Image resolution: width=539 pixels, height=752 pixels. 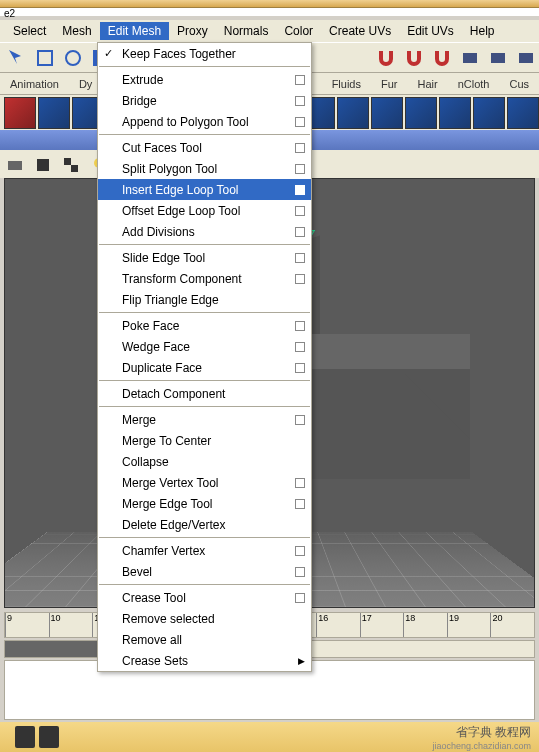 I want to click on menu-normals: Normals, so click(x=246, y=31).